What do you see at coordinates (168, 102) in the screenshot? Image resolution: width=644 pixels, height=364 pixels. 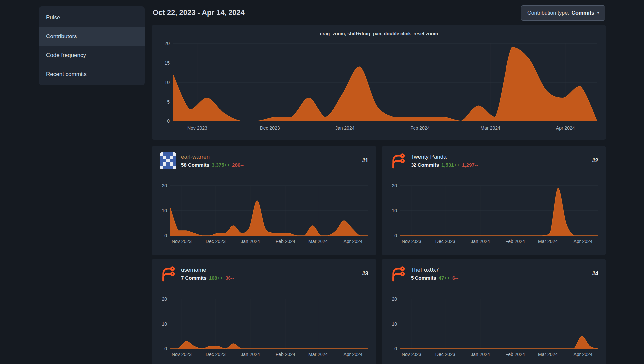 I see `svg-text: 5` at bounding box center [168, 102].